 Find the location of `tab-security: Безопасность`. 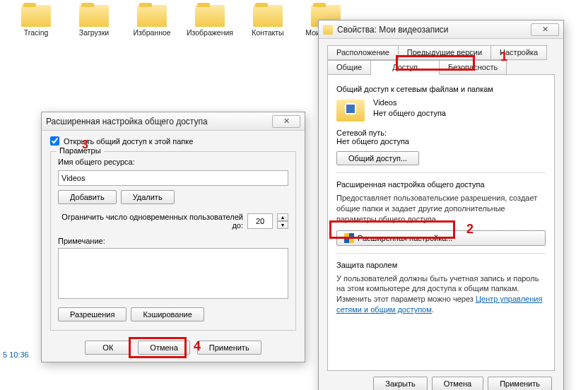

tab-security: Безопасность is located at coordinates (474, 68).